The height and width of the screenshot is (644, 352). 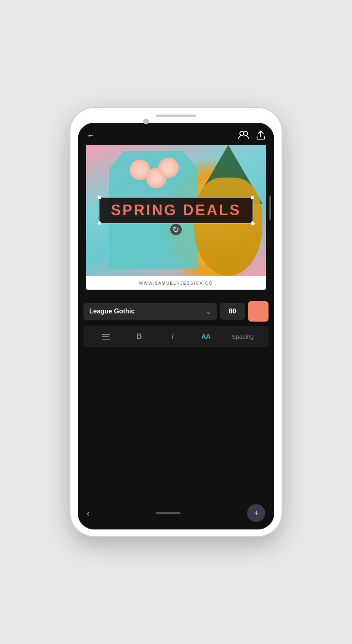 What do you see at coordinates (176, 116) in the screenshot?
I see `phone-speaker` at bounding box center [176, 116].